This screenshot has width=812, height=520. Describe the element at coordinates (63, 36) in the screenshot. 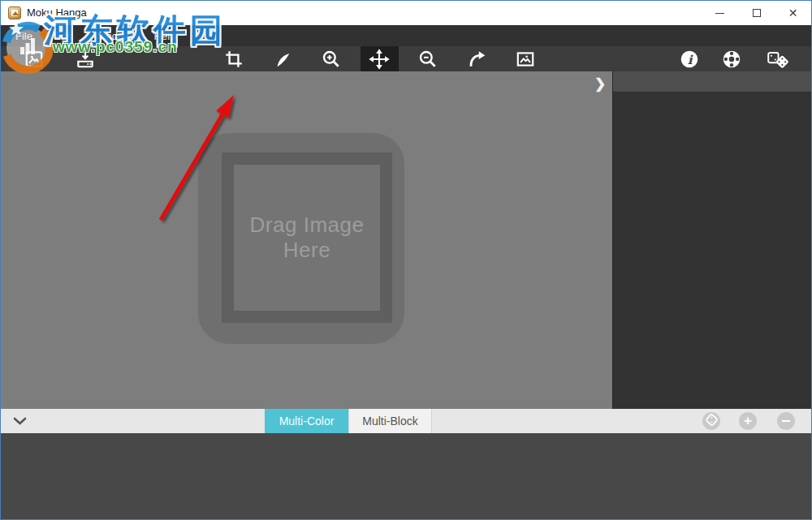

I see `menu-edit: Edit` at that location.